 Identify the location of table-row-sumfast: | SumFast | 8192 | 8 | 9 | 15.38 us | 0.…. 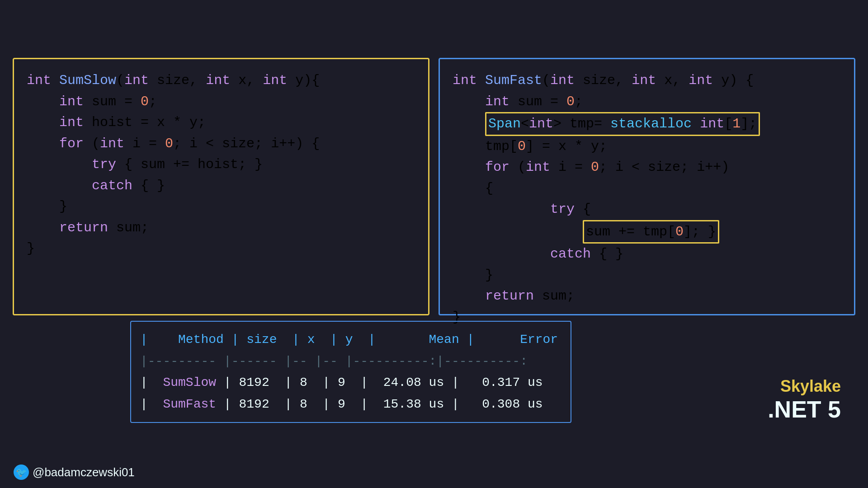
(349, 404).